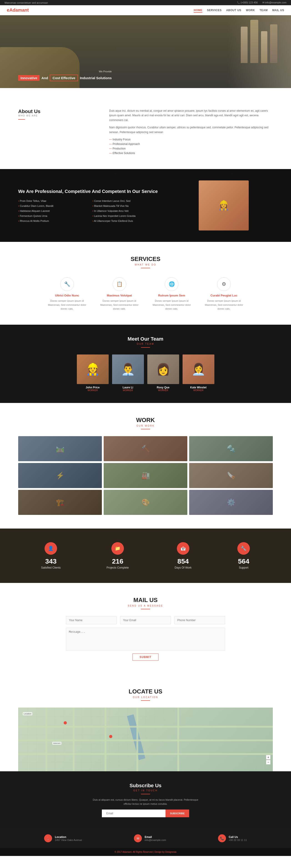  I want to click on locate-subtitle: OUR LOCATION, so click(146, 698).